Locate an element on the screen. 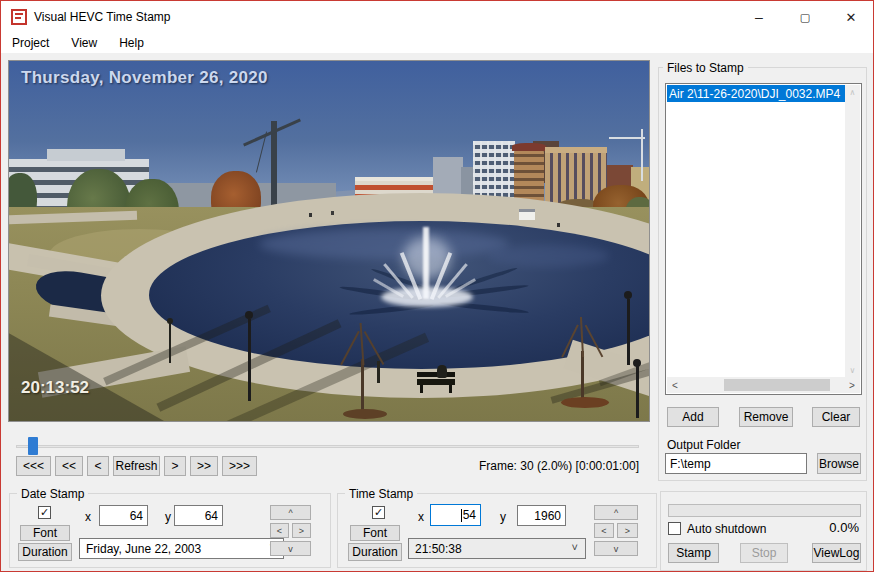 This screenshot has height=572, width=874. date-nudge-up-button: ^ is located at coordinates (290, 512).